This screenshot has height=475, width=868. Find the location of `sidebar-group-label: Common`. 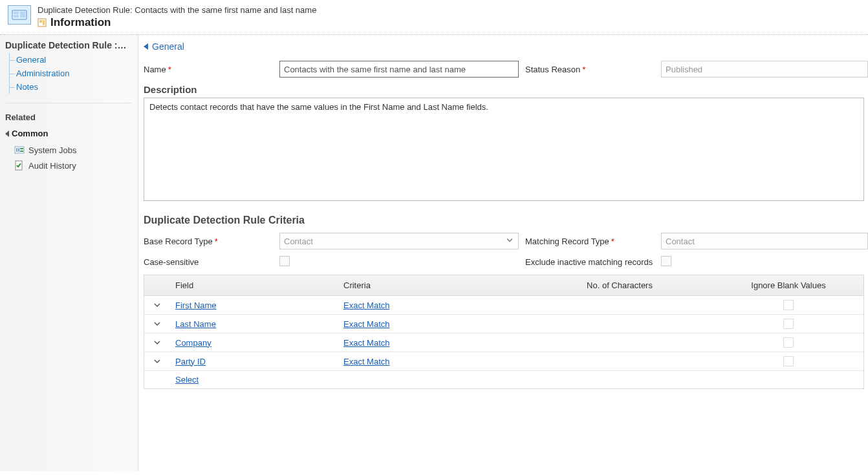

sidebar-group-label: Common is located at coordinates (30, 133).